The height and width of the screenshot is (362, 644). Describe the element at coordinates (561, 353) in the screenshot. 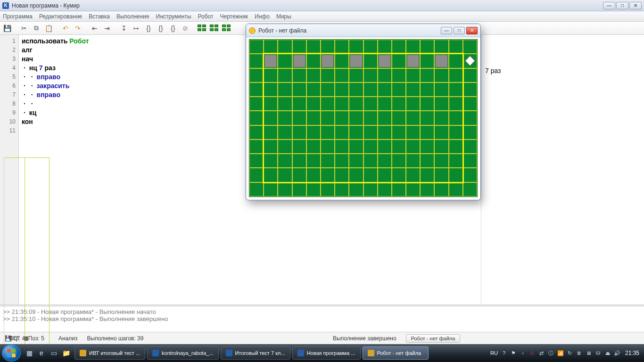

I see `tray-antenna-icon: 📶` at that location.